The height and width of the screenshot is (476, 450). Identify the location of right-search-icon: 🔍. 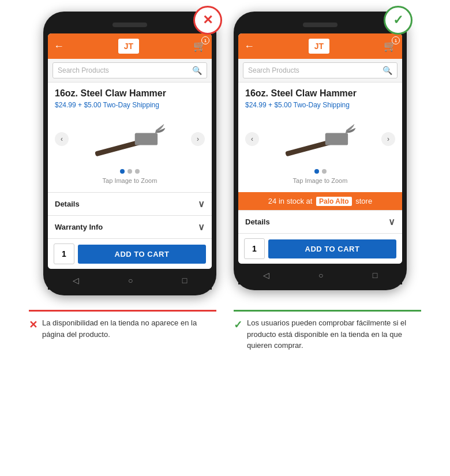
(388, 70).